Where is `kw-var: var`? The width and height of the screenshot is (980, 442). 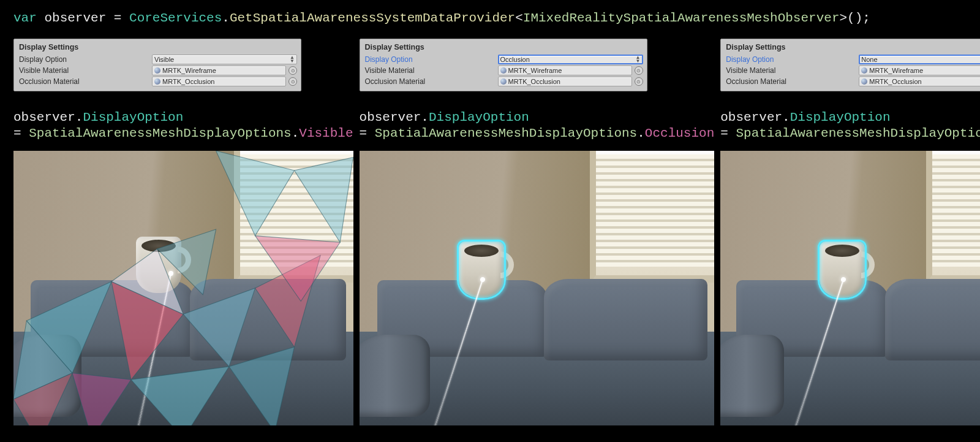 kw-var: var is located at coordinates (25, 18).